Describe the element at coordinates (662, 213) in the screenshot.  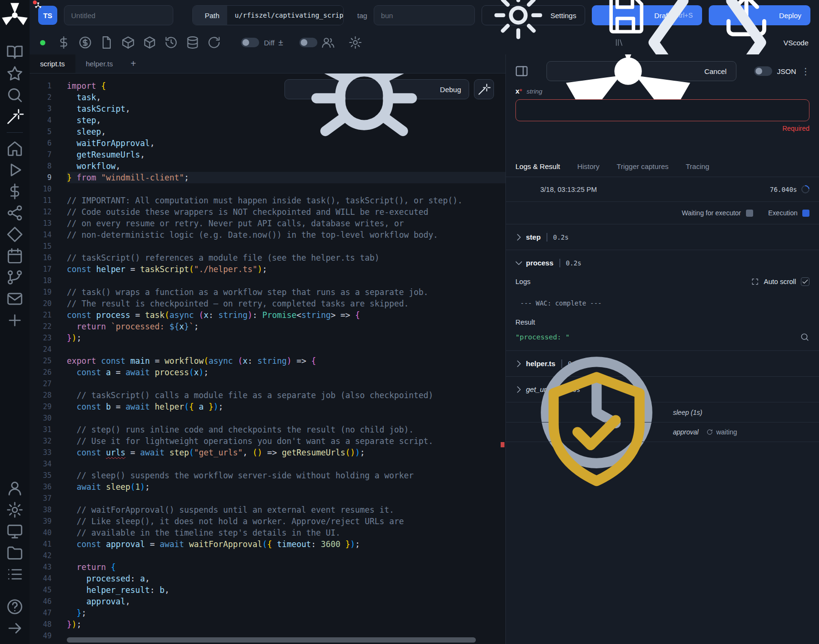
I see `timeline-legend: Waiting for executor Execution` at that location.